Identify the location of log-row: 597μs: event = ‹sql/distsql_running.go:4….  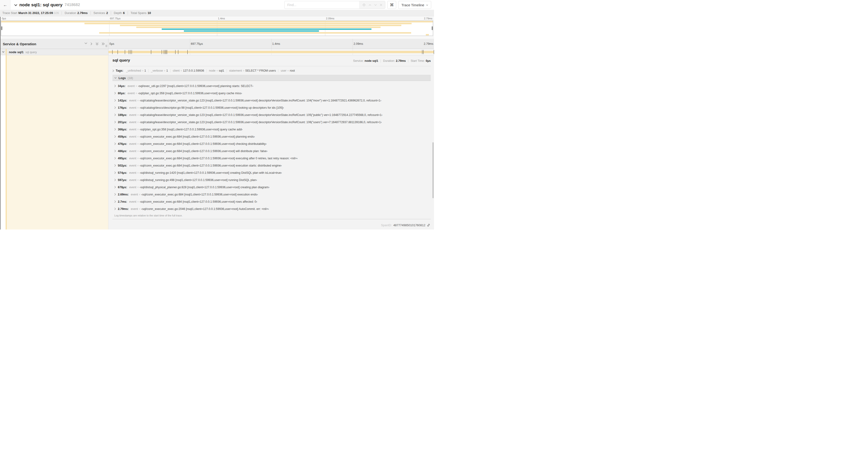
(272, 180).